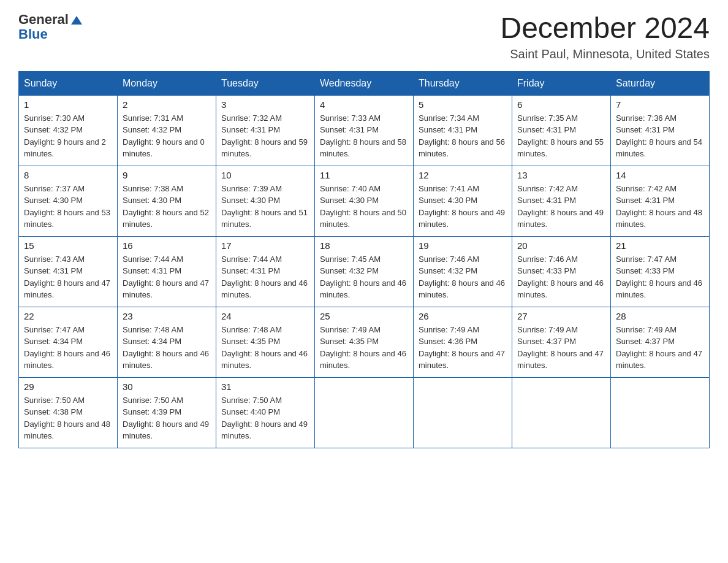 The image size is (728, 563). I want to click on calendar-cell: 9 Sunrise: 7:38 AMSunset: 4:30 PMDayligh…, so click(167, 201).